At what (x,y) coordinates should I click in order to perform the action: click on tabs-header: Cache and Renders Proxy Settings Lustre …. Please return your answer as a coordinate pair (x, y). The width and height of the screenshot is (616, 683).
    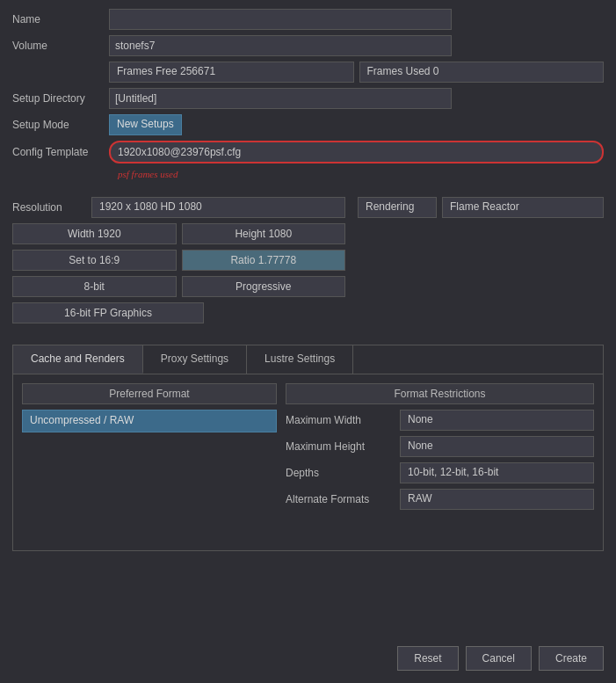
    Looking at the image, I should click on (308, 360).